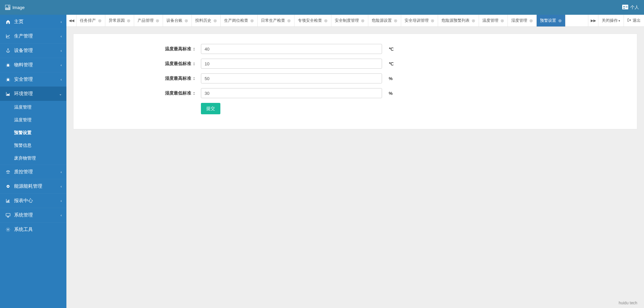 This screenshot has height=308, width=644. Describe the element at coordinates (33, 229) in the screenshot. I see `sidebar-item-10: 系统工具` at that location.